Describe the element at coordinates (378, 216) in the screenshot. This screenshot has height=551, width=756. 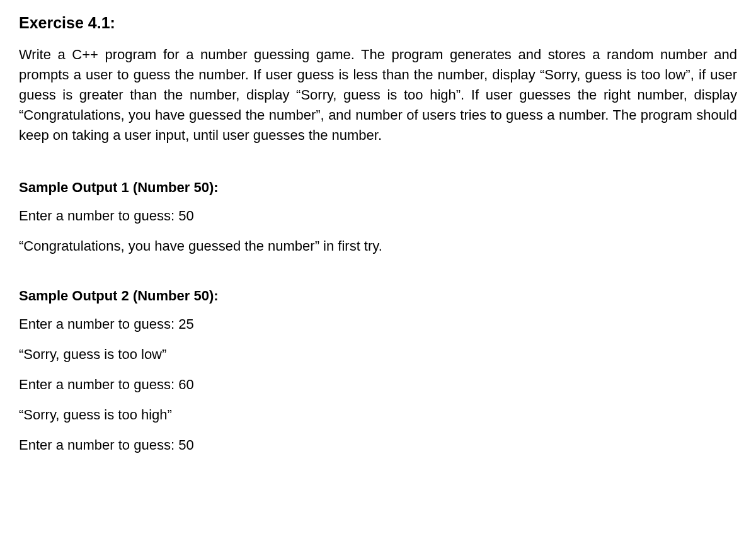
I see `sample-output-1-line: Enter a number to guess: 50` at that location.